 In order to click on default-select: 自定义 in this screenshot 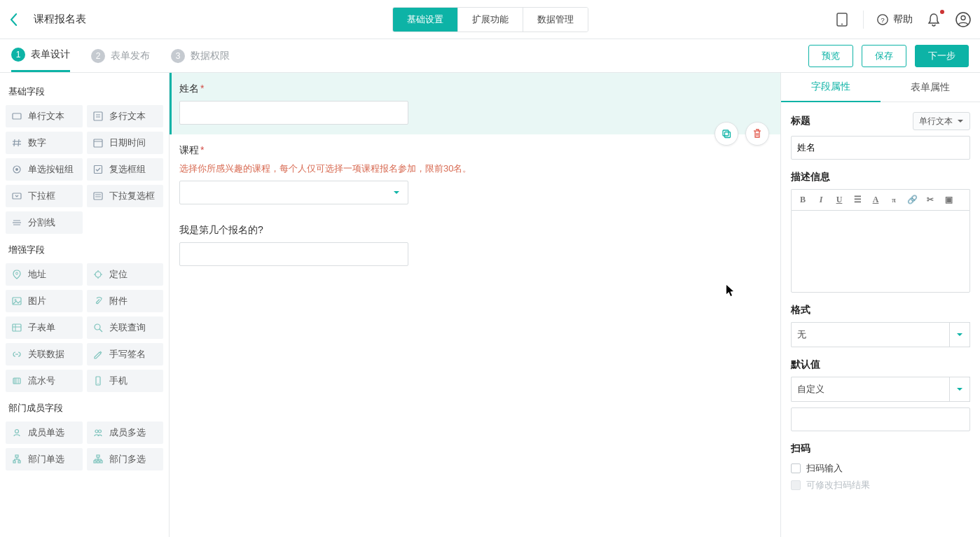, I will do `click(881, 389)`.